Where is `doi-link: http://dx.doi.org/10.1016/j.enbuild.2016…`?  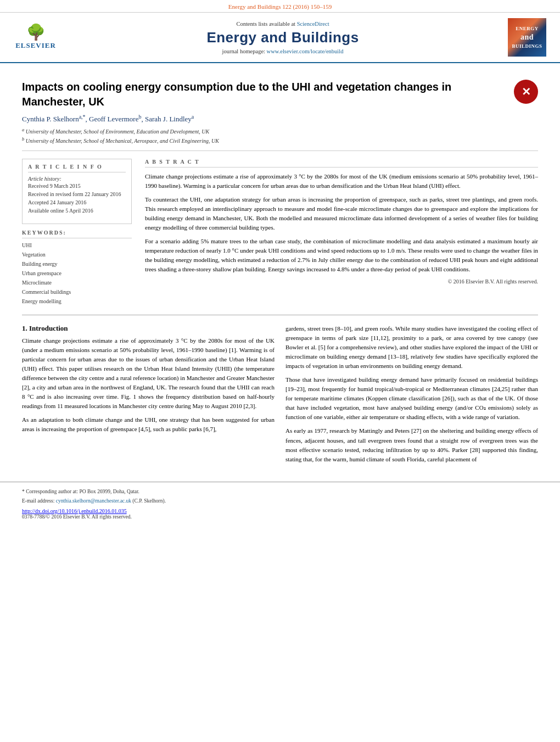 doi-link: http://dx.doi.org/10.1016/j.enbuild.2016… is located at coordinates (75, 511).